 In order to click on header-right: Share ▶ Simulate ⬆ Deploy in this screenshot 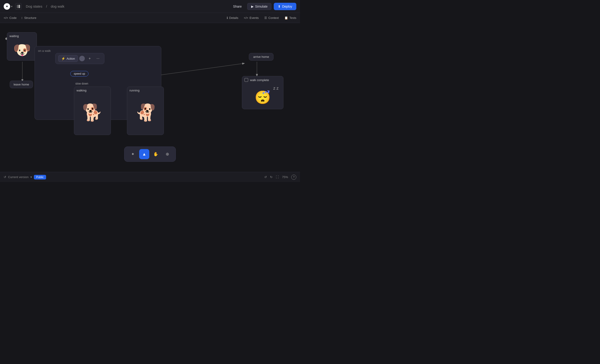, I will do `click(263, 6)`.